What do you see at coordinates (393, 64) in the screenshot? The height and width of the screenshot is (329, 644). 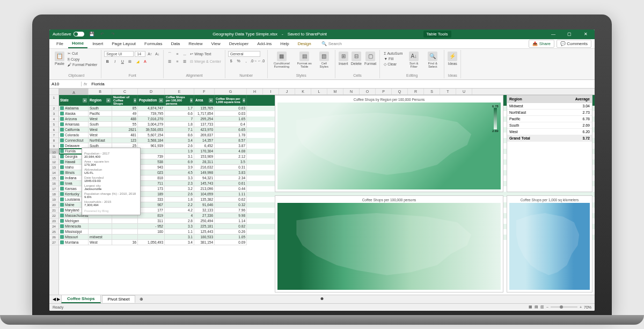 I see `clear-button: ◇ Clear` at bounding box center [393, 64].